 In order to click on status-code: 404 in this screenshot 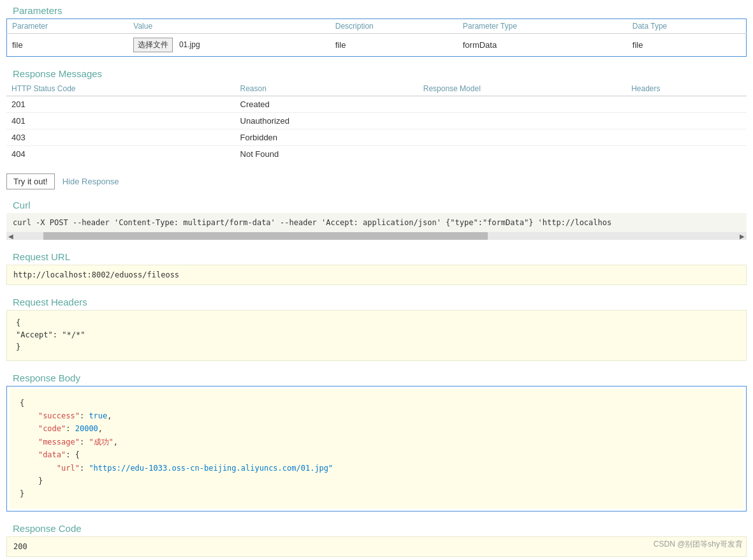, I will do `click(121, 154)`.